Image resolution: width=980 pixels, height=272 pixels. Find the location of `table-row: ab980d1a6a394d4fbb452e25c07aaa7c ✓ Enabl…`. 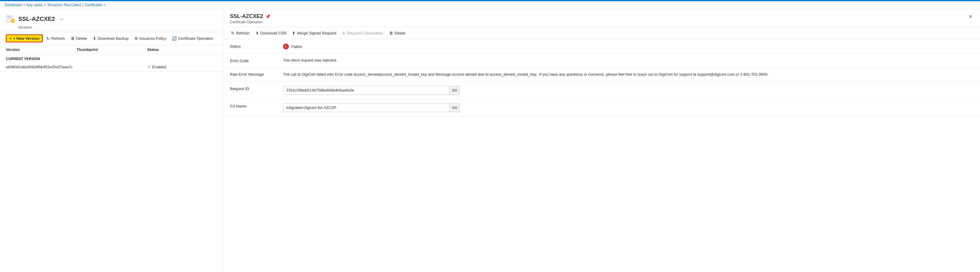

table-row: ab980d1a6a394d4fbb452e25c07aaa7c ✓ Enabl… is located at coordinates (112, 67).